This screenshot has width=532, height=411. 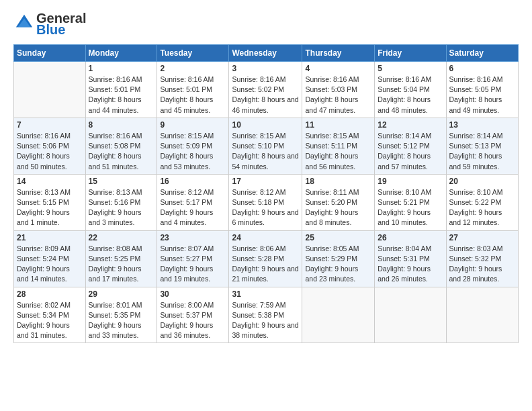 I want to click on day-info: Sunrise: 8:13 AMSunset: 5:15 PMDaylight:…, so click(x=50, y=208).